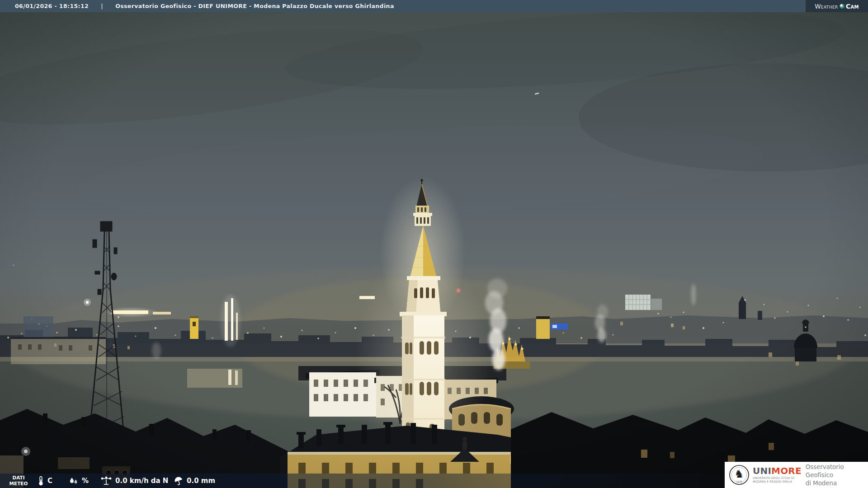 The width and height of the screenshot is (868, 488). I want to click on umbrella-icon, so click(179, 481).